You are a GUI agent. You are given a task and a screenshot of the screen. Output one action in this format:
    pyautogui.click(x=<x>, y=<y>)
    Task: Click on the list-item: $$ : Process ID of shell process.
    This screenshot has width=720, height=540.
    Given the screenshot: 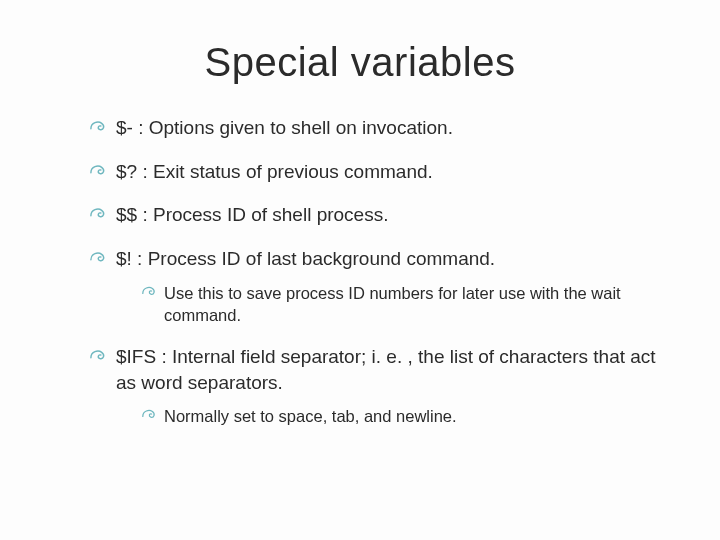 What is the action you would take?
    pyautogui.click(x=375, y=215)
    